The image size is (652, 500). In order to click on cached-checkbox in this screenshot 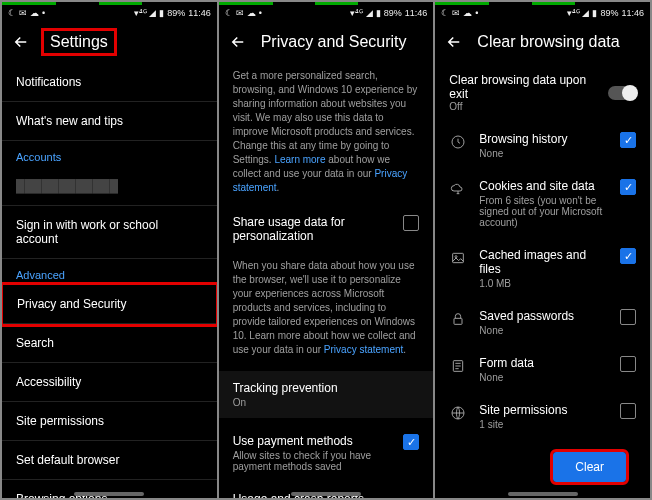, I will do `click(628, 256)`.